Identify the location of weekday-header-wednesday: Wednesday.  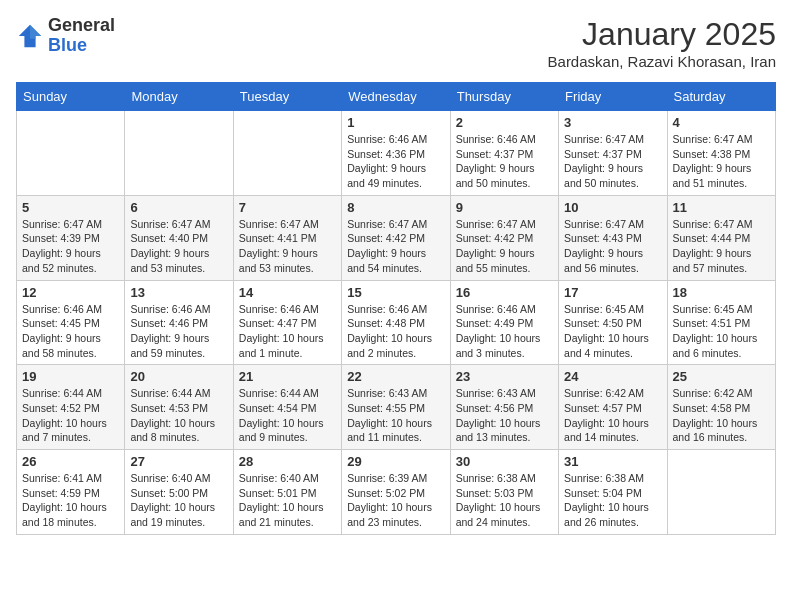
(396, 97).